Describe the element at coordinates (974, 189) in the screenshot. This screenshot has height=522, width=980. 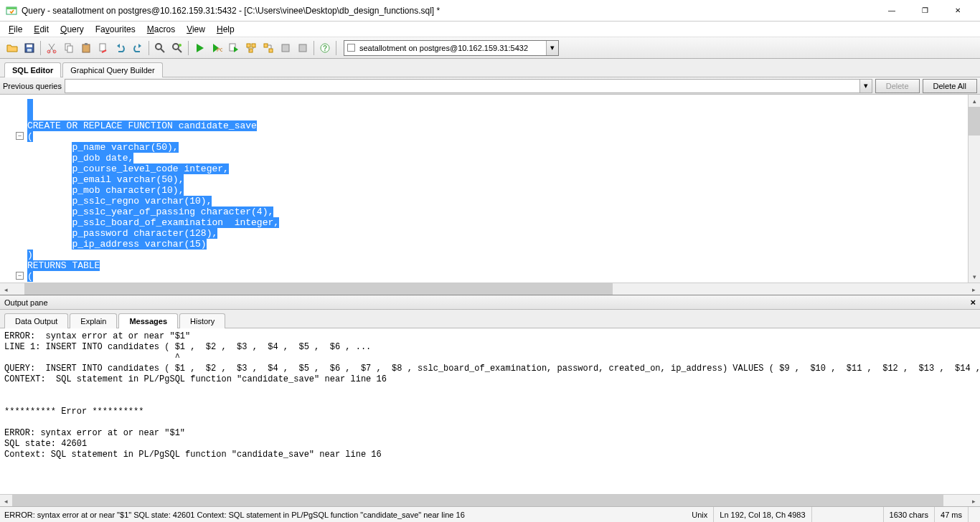
I see `editor-vscrollbar: ▴ ▾` at that location.